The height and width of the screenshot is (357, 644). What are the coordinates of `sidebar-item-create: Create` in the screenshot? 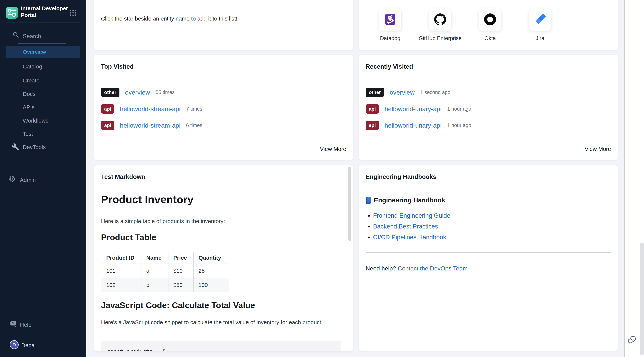 It's located at (31, 81).